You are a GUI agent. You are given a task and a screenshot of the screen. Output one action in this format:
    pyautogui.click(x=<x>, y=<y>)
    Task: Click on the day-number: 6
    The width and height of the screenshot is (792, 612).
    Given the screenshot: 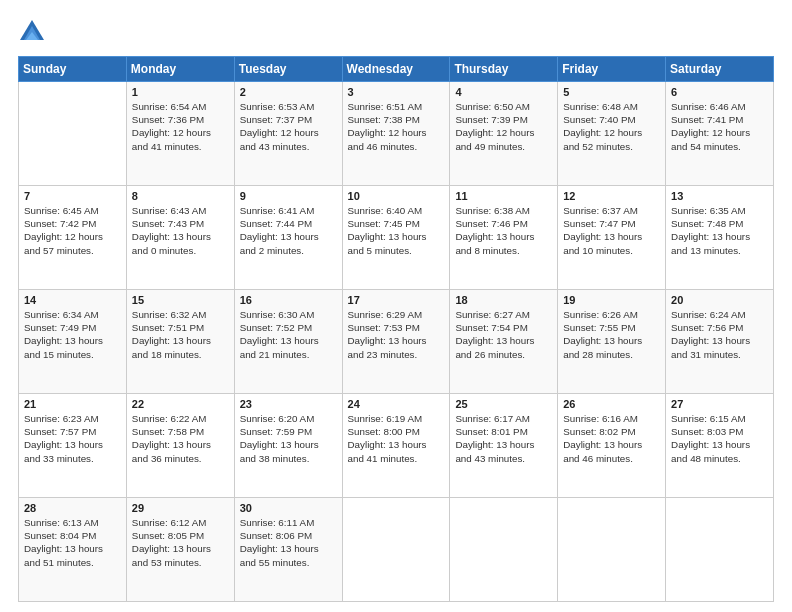 What is the action you would take?
    pyautogui.click(x=720, y=92)
    